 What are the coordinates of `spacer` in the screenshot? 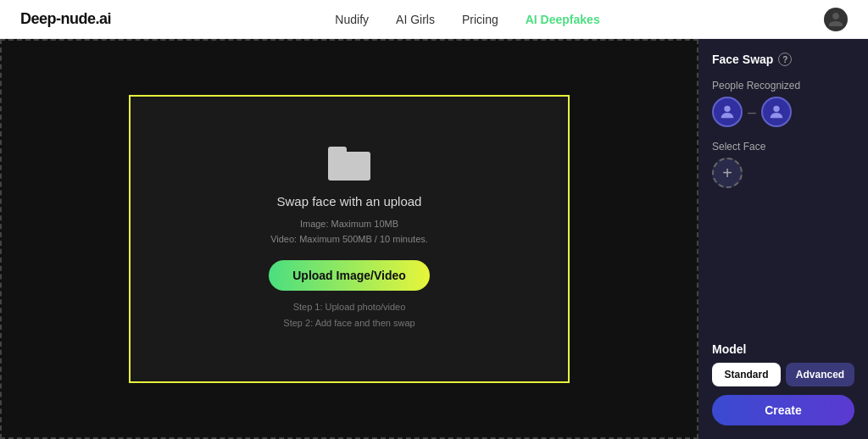 It's located at (783, 265).